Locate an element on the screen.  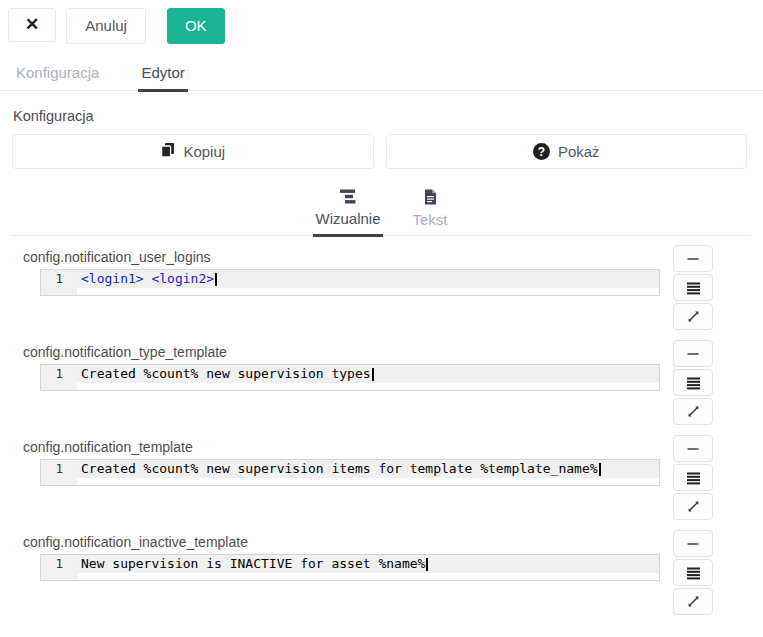
code-area: Created %count% new supervision types is located at coordinates (368, 378).